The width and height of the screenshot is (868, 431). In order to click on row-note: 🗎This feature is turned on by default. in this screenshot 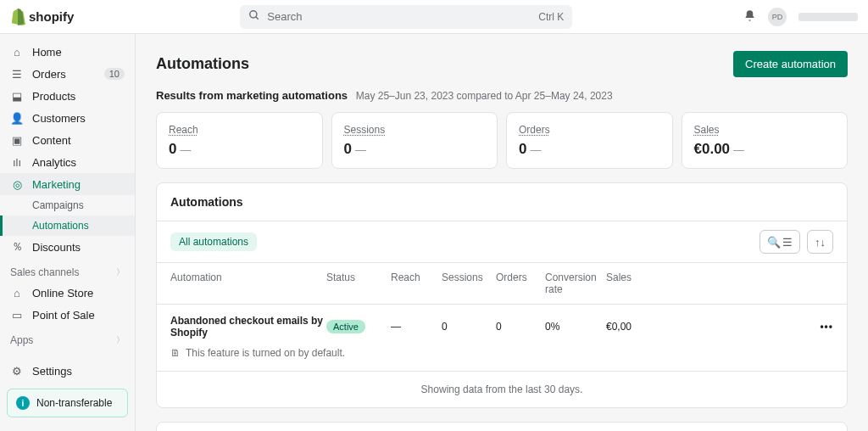, I will do `click(502, 358)`.